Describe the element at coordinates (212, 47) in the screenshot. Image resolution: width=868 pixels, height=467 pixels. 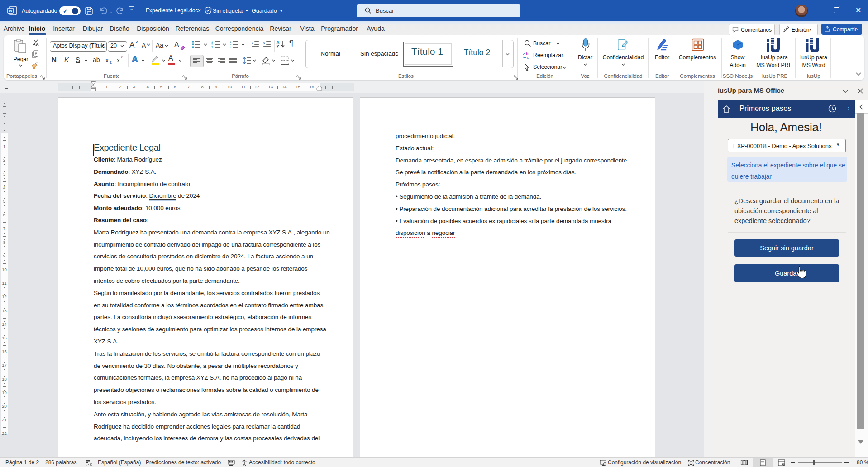
I see `svg-text: 3` at that location.